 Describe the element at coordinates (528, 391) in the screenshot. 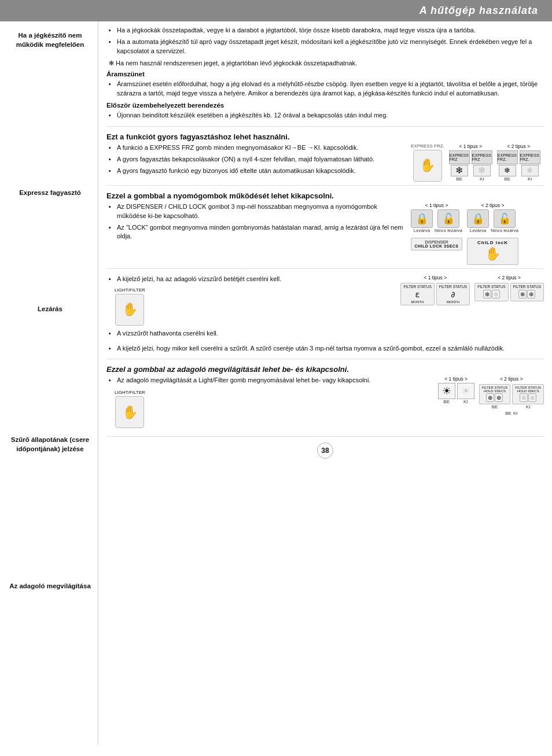

I see `adagolo-tipo2-ki-label-sub: HOLD 3SECS` at that location.